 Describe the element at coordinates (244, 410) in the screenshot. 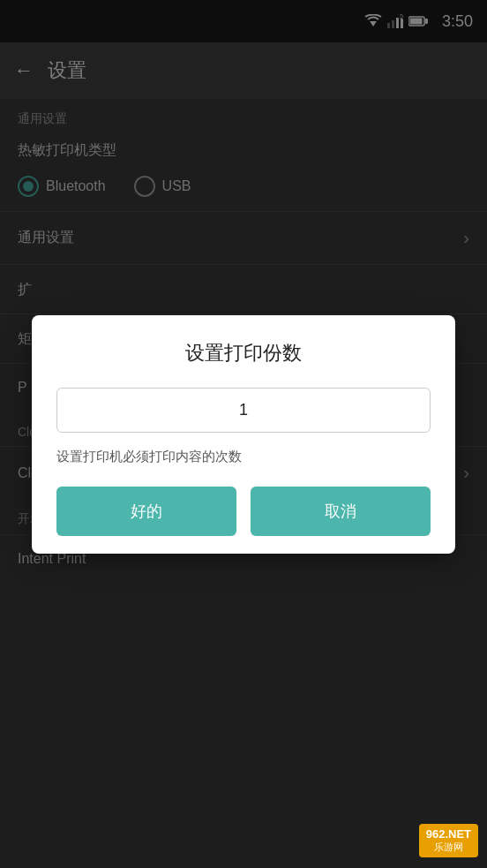

I see `dialog-input-wrapper` at that location.